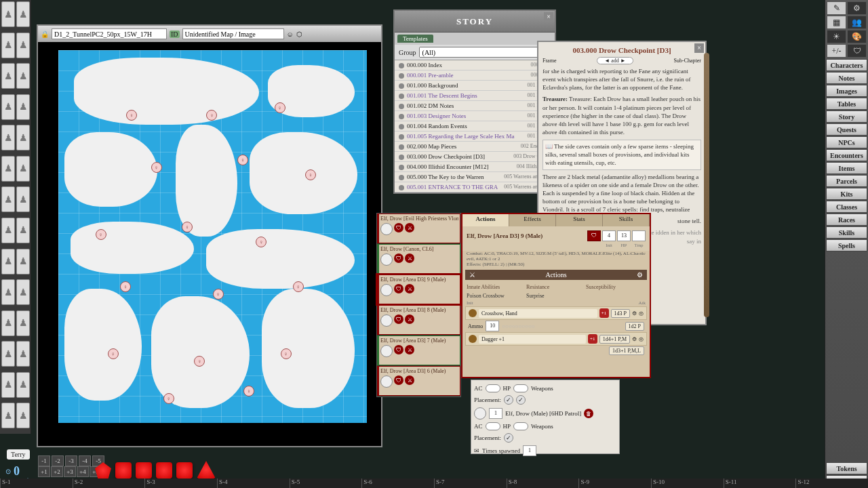 The image size is (868, 488). Describe the element at coordinates (589, 413) in the screenshot. I see `delete-icon: 🗑` at that location.